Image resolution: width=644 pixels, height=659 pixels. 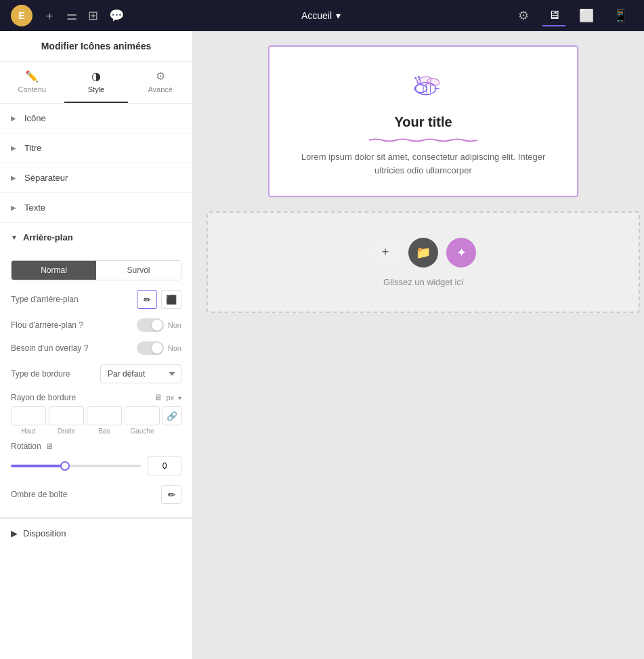 What do you see at coordinates (104, 421) in the screenshot?
I see `radius-bas-group: Bas` at bounding box center [104, 421].